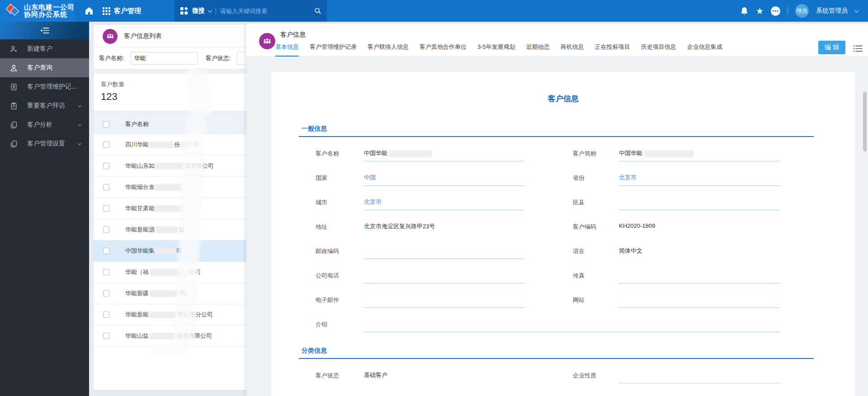 Image resolution: width=868 pixels, height=396 pixels. I want to click on customer-name: 华能新疆司, so click(156, 293).